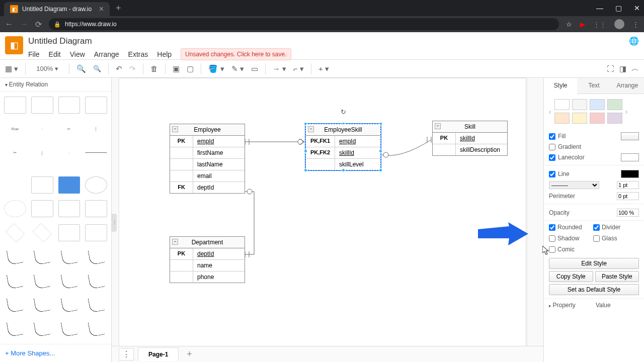  Describe the element at coordinates (207, 130) in the screenshot. I see `entity-title: Employee` at that location.